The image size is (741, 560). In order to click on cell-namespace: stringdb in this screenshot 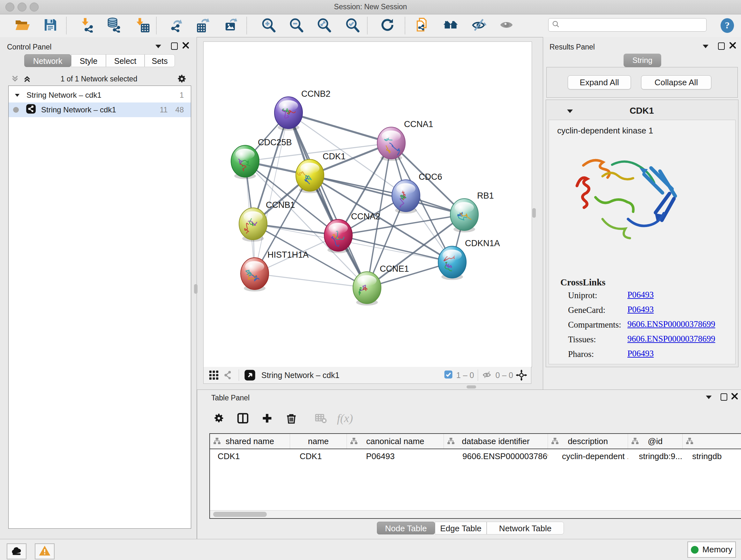, I will do `click(712, 456)`.